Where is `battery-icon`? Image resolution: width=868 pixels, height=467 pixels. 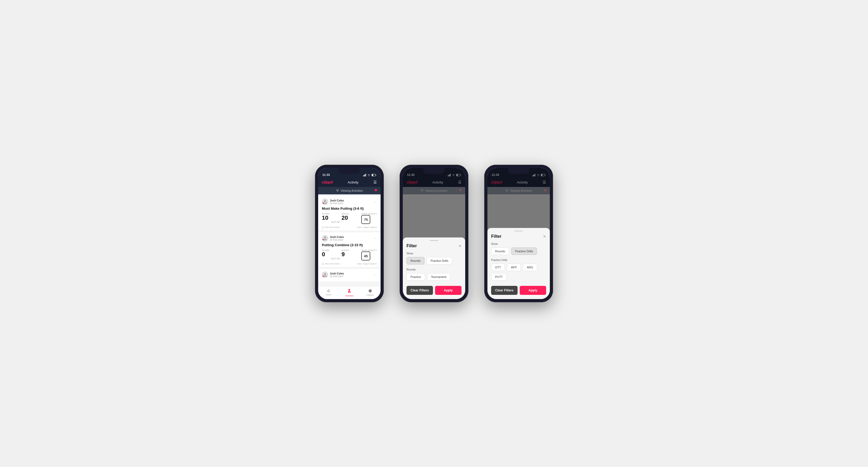 battery-icon is located at coordinates (374, 175).